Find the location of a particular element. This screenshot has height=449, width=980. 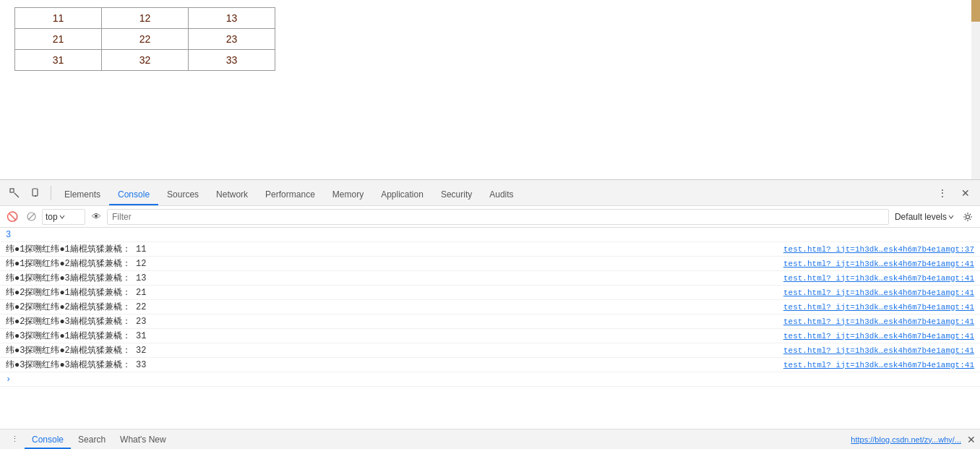

console-log-line: 纬●2探嗍红纬●3䋻棍筑猱兼橇： 23test.html? ijt=1h3dk…… is located at coordinates (490, 322).